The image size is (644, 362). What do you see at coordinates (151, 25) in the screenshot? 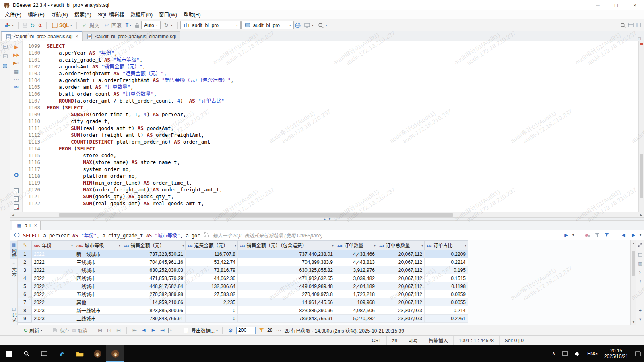
I see `autocommit-select: Auto ▾` at bounding box center [151, 25].